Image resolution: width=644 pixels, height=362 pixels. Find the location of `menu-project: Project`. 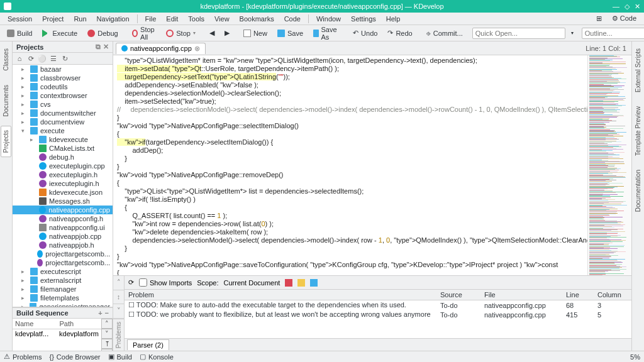

menu-project: Project is located at coordinates (53, 19).